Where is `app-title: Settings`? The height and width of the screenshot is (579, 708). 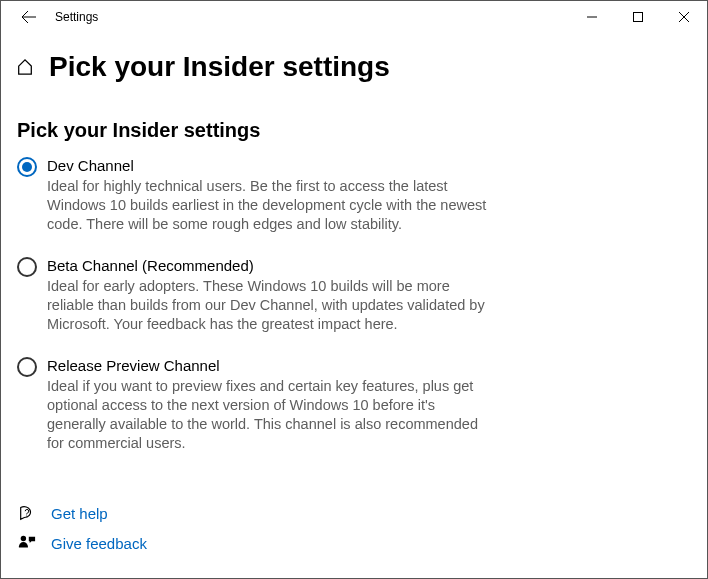 app-title: Settings is located at coordinates (74, 17).